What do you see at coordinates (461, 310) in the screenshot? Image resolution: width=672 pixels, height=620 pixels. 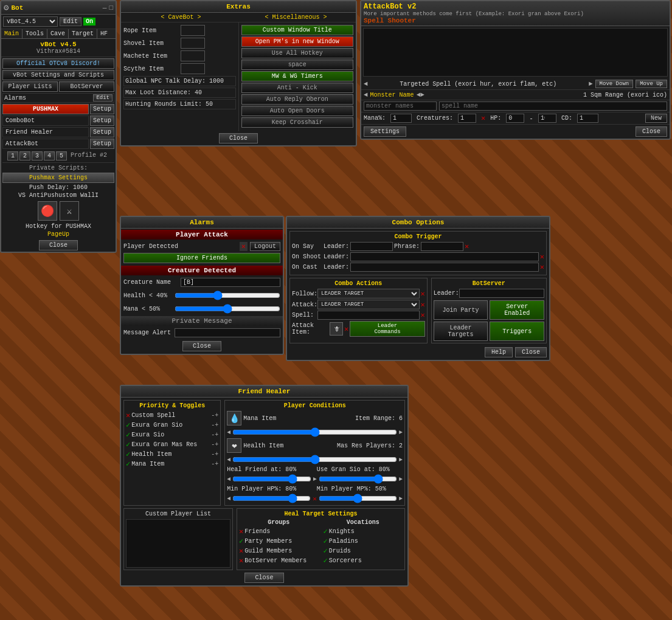 I see `join-party-button: Join Party` at bounding box center [461, 310].